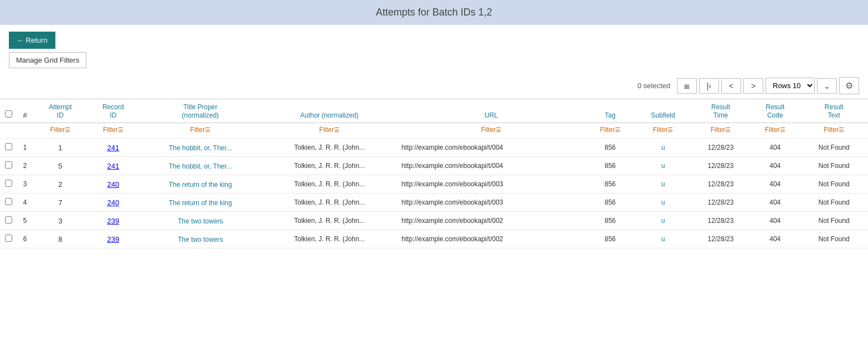 This screenshot has height=346, width=868. Describe the element at coordinates (753, 86) in the screenshot. I see `next-page-button: >` at that location.